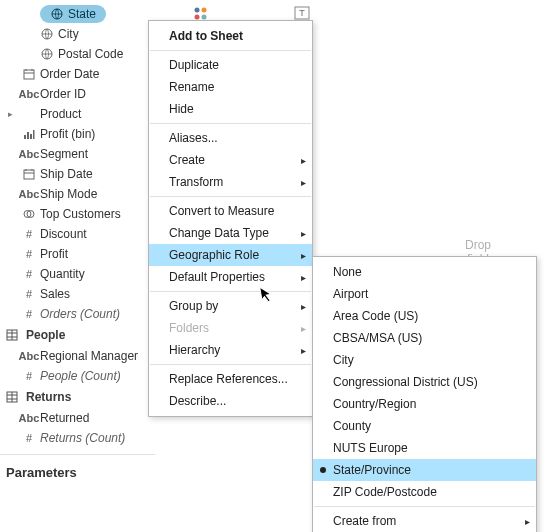 The height and width of the screenshot is (532, 546). Describe the element at coordinates (78, 438) in the screenshot. I see `field-returns-count: # Returns (Count)` at that location.